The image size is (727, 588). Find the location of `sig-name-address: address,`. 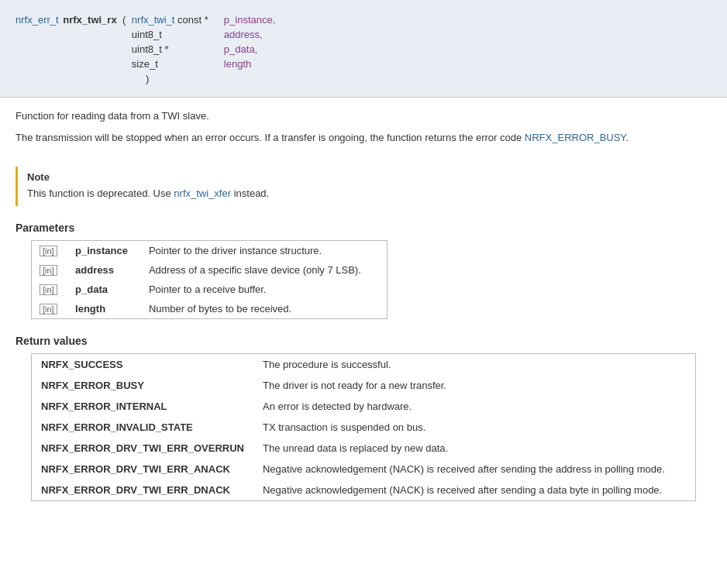

sig-name-address: address, is located at coordinates (242, 34).